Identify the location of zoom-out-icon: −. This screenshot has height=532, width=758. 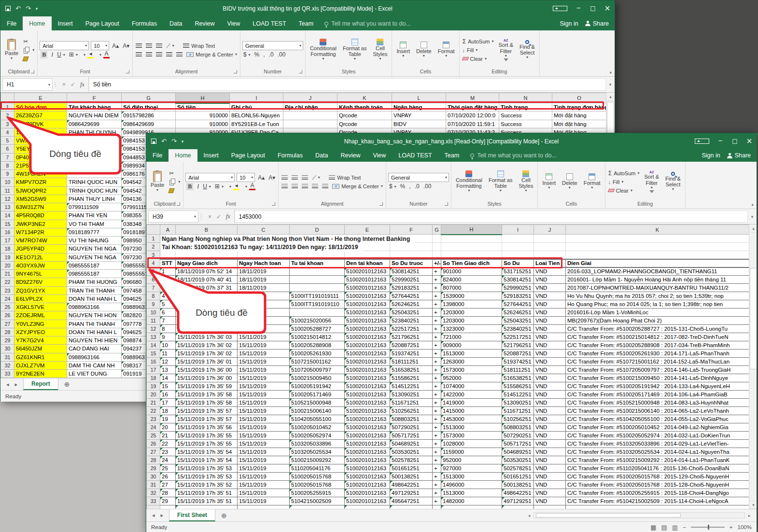
(685, 527).